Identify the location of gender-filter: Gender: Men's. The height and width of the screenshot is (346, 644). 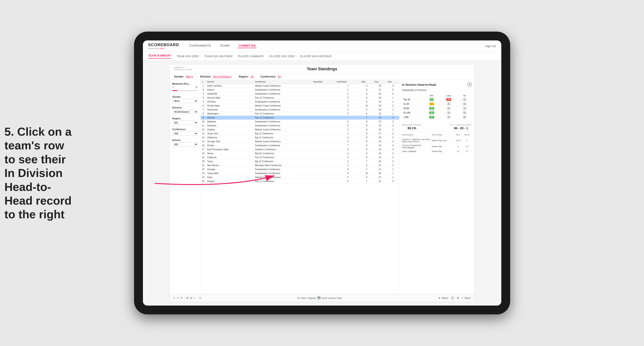
(184, 77).